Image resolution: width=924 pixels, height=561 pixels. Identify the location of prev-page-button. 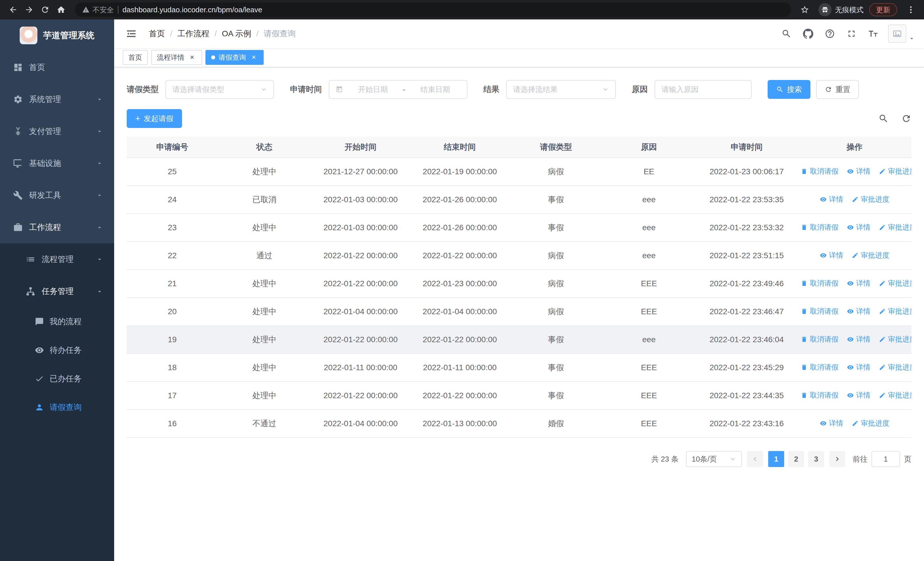
(755, 459).